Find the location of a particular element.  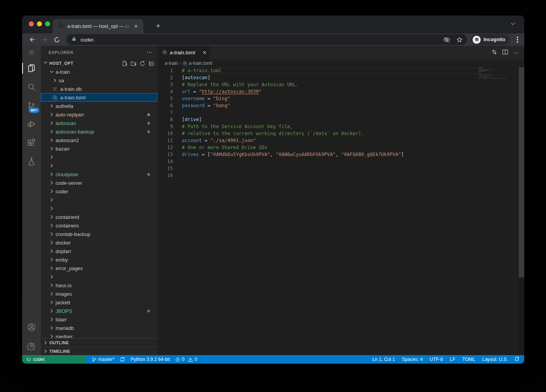

minimize-window-button is located at coordinates (40, 24).